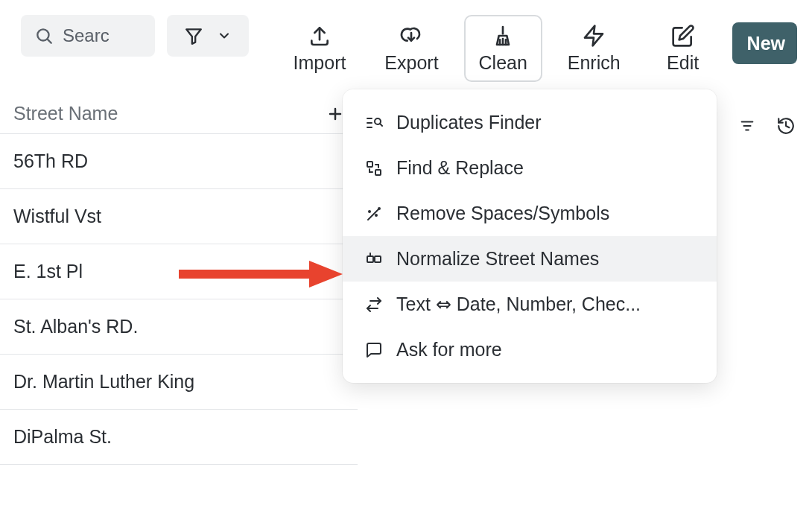 The image size is (812, 508). Describe the element at coordinates (411, 36) in the screenshot. I see `download-cloud-icon` at that location.